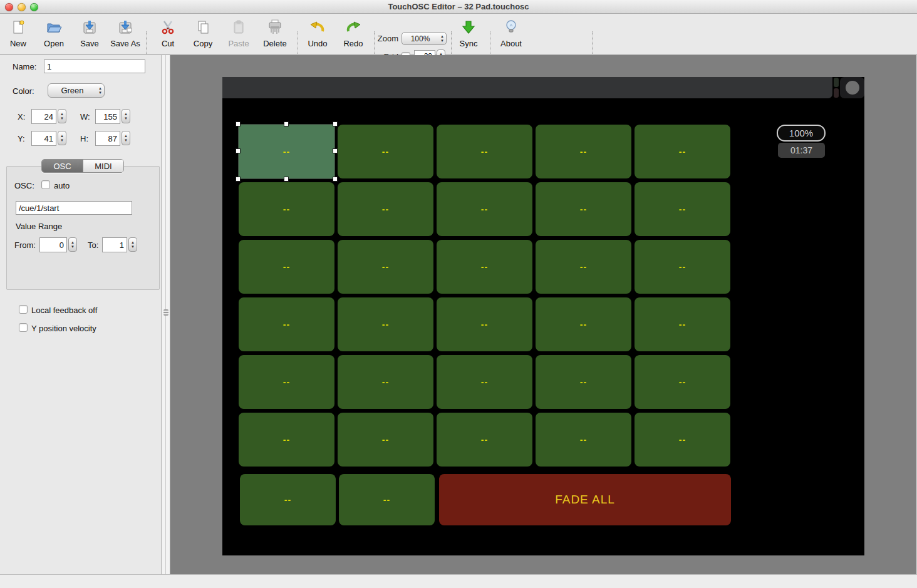 Image resolution: width=917 pixels, height=588 pixels. Describe the element at coordinates (24, 66) in the screenshot. I see `name-label: Name:` at that location.